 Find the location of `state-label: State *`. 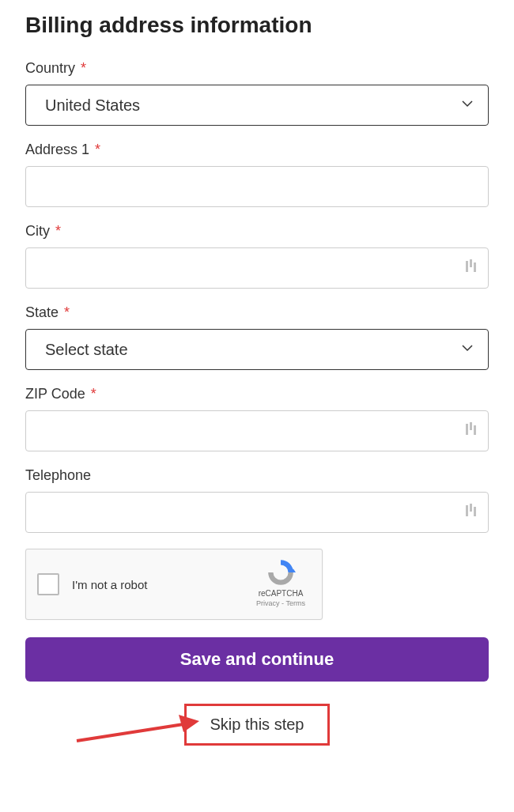

state-label: State * is located at coordinates (257, 313).